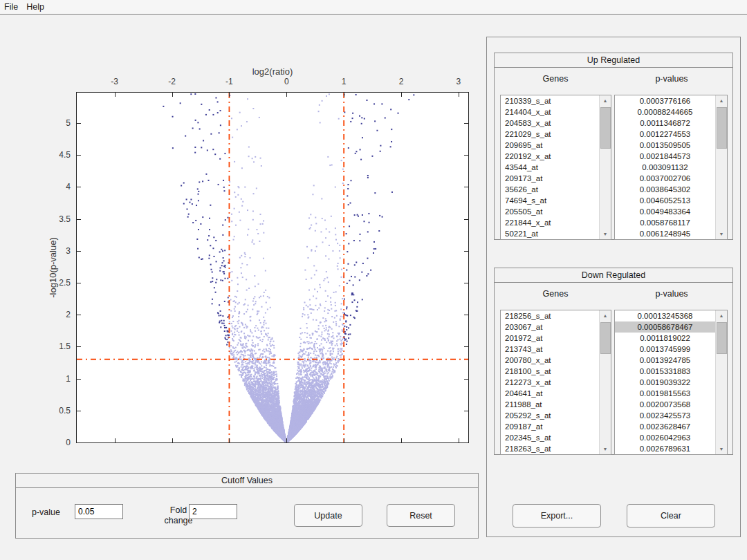 The image size is (747, 560). What do you see at coordinates (555, 79) in the screenshot?
I see `up-genes-header: Genes` at bounding box center [555, 79].